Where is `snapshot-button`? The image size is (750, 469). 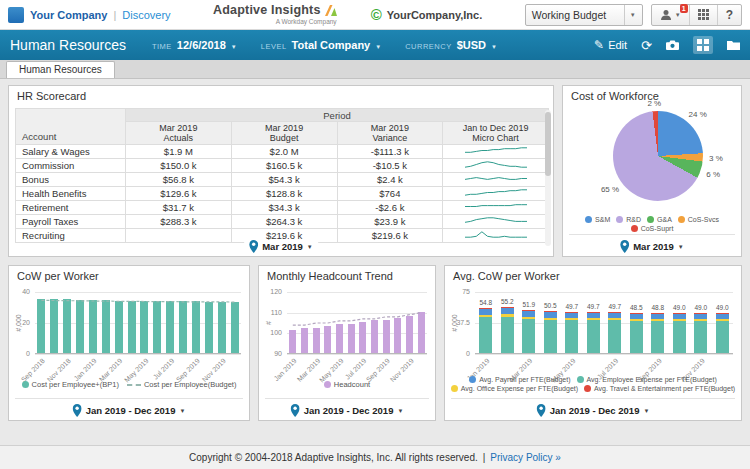 snapshot-button is located at coordinates (672, 45).